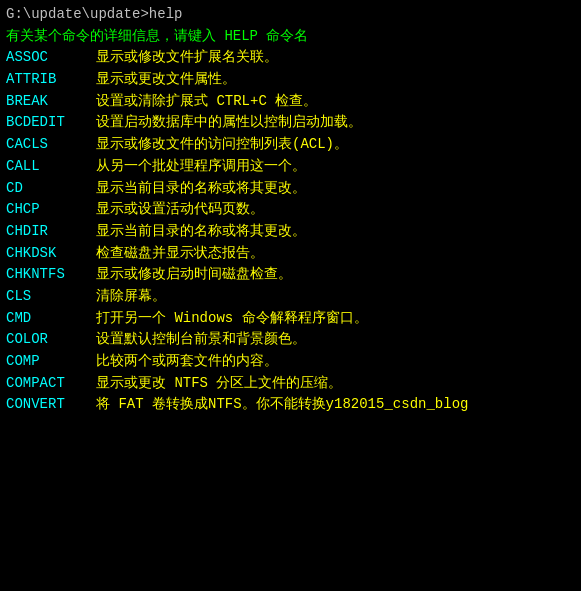  Describe the element at coordinates (232, 319) in the screenshot. I see `command-desc: 打开另一个 Windows 命令解释程序窗口。` at that location.